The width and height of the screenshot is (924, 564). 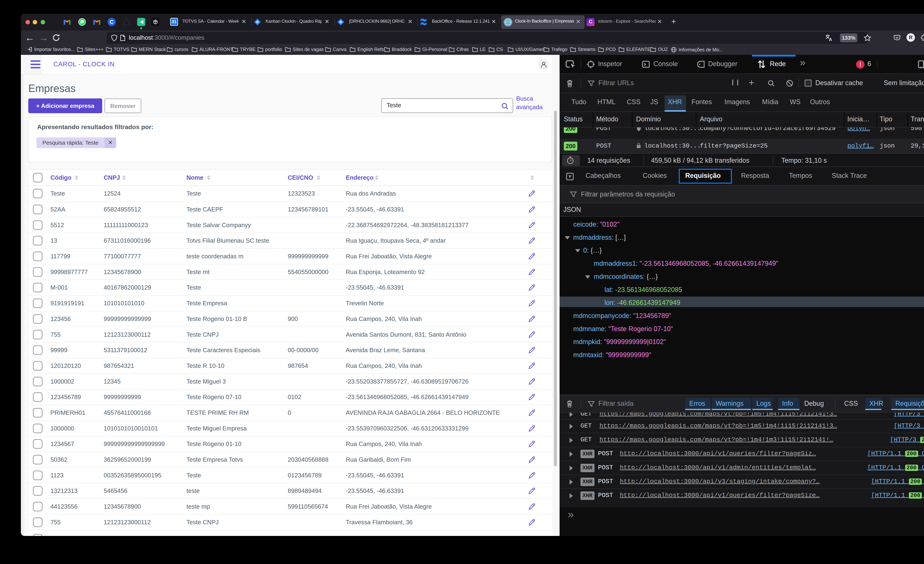 I want to click on svg-text: A, so click(x=830, y=39).